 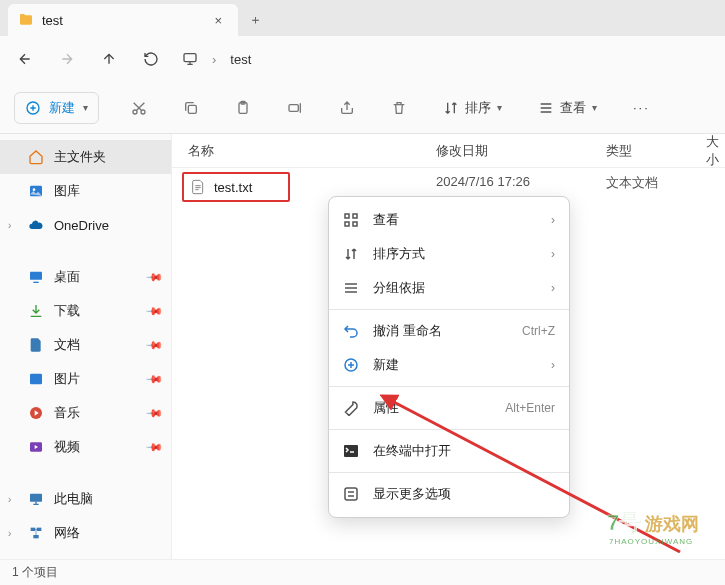 I want to click on ctx-label: 撤消 重命名, so click(x=408, y=331).